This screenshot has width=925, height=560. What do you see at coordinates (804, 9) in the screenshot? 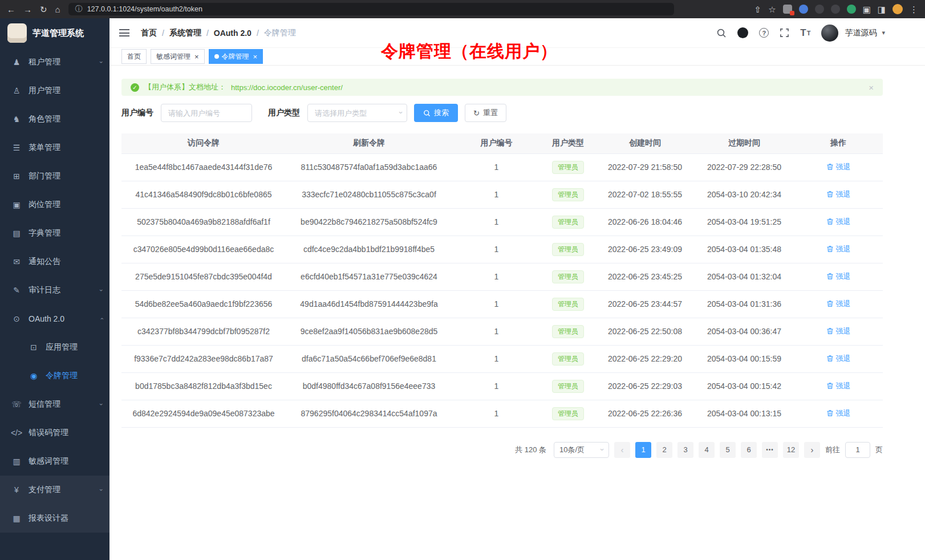
I see `extension-icon-blue` at bounding box center [804, 9].